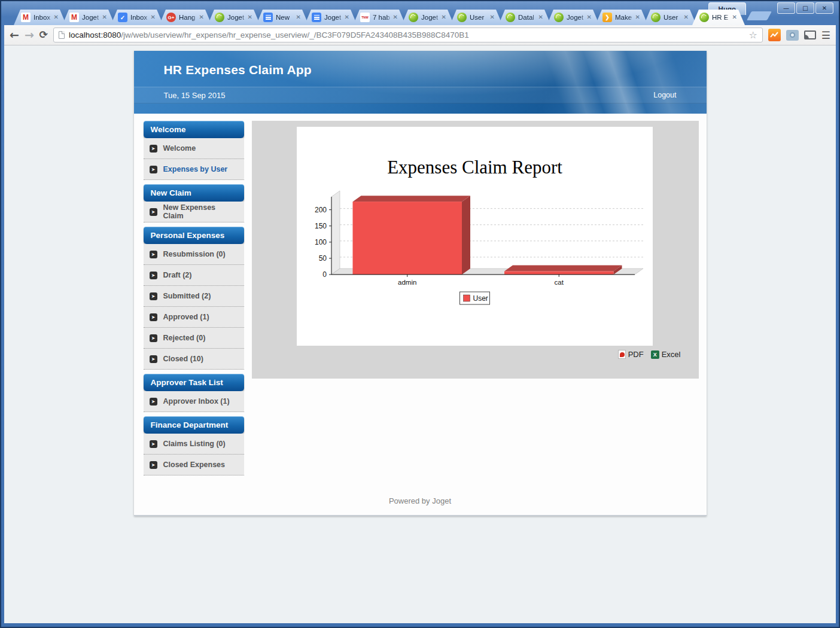 The width and height of the screenshot is (840, 628). I want to click on svg-text: Expenses Claim Report, so click(475, 167).